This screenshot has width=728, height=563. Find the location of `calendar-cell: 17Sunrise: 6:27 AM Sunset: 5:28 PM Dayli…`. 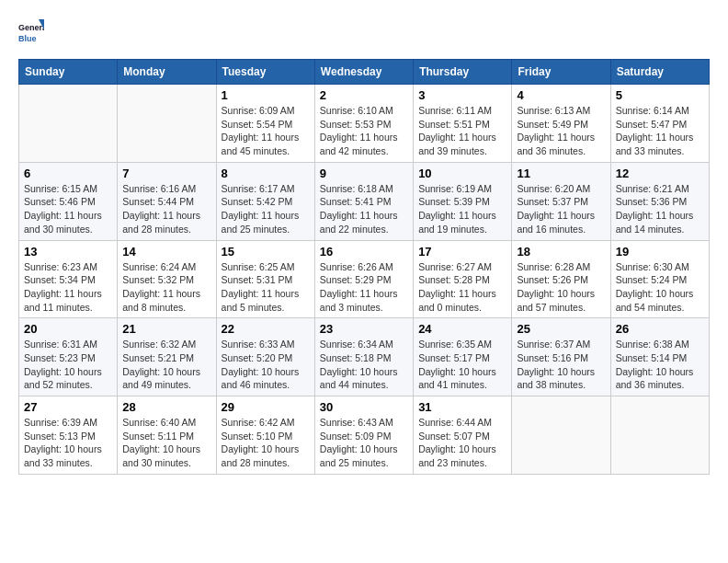

calendar-cell: 17Sunrise: 6:27 AM Sunset: 5:28 PM Dayli… is located at coordinates (463, 280).